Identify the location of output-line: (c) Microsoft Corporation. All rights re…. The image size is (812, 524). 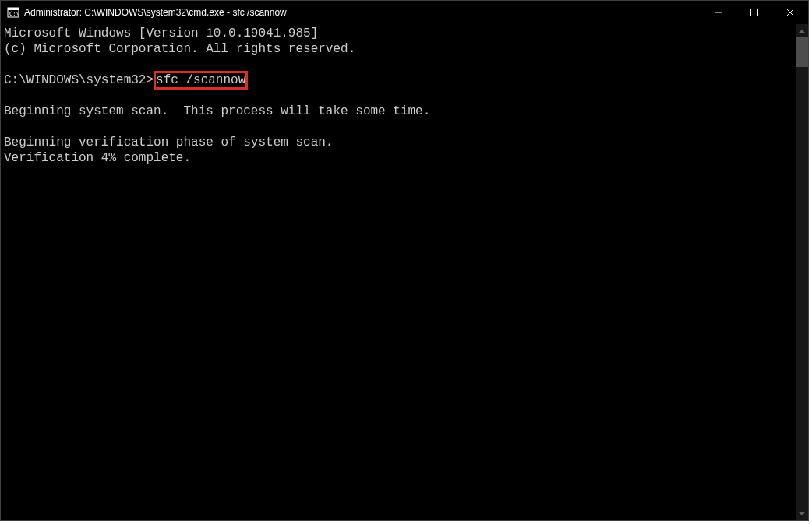
(179, 49).